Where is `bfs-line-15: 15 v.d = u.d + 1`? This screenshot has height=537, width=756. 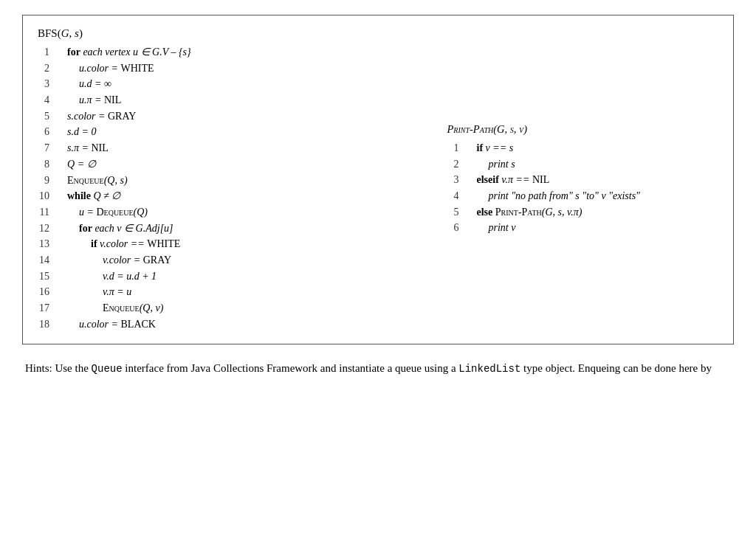
bfs-line-15: 15 v.d = u.d + 1 is located at coordinates (227, 277).